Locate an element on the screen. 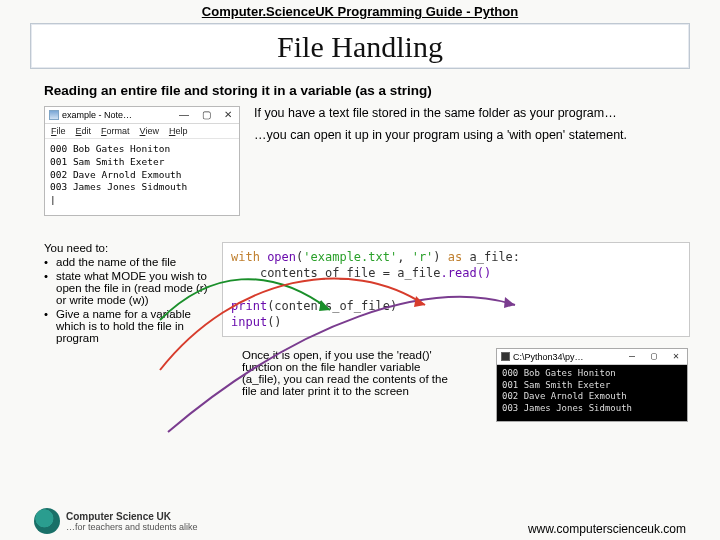 The width and height of the screenshot is (720, 540). notepad-content: 000 Bob Gates Honiton 001 Sam Smith Exet… is located at coordinates (142, 177).